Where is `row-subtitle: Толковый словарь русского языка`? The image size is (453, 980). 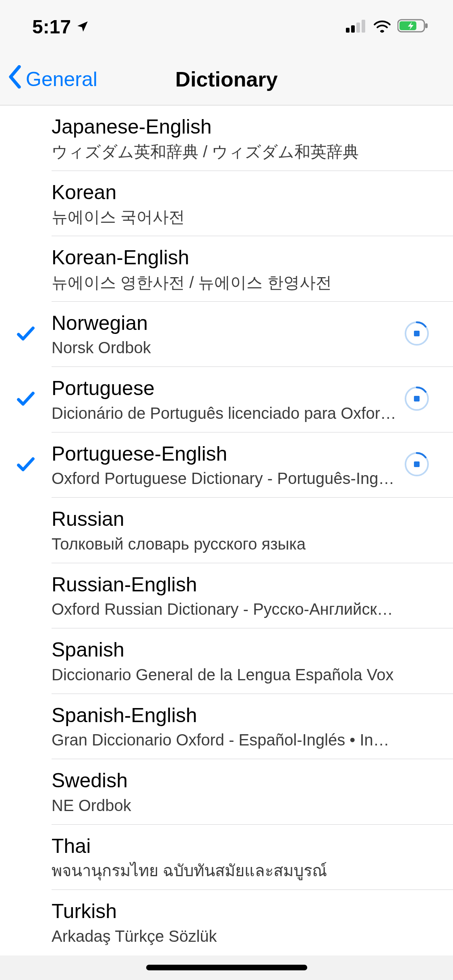
row-subtitle: Толковый словарь русского языка is located at coordinates (224, 544).